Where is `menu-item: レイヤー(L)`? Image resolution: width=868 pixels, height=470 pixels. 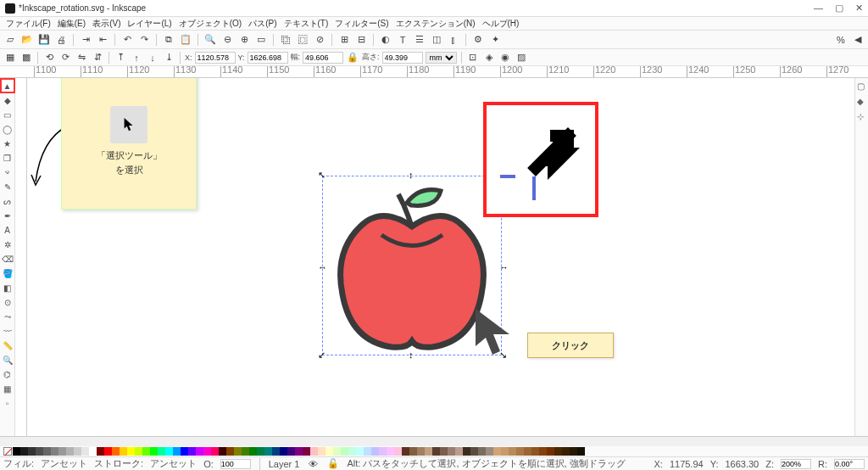 menu-item: レイヤー(L) is located at coordinates (149, 24).